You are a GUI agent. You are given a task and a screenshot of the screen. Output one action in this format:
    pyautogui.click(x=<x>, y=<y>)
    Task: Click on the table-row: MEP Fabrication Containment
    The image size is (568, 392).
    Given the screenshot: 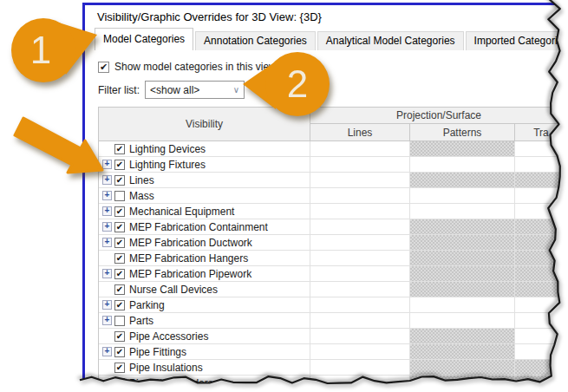 What is the action you would take?
    pyautogui.click(x=333, y=227)
    